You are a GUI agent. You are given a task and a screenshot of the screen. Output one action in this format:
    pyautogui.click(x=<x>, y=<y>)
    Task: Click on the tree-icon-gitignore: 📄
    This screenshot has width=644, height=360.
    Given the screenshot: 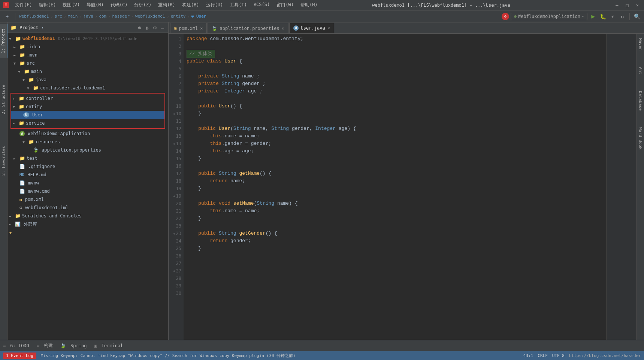 What is the action you would take?
    pyautogui.click(x=22, y=167)
    